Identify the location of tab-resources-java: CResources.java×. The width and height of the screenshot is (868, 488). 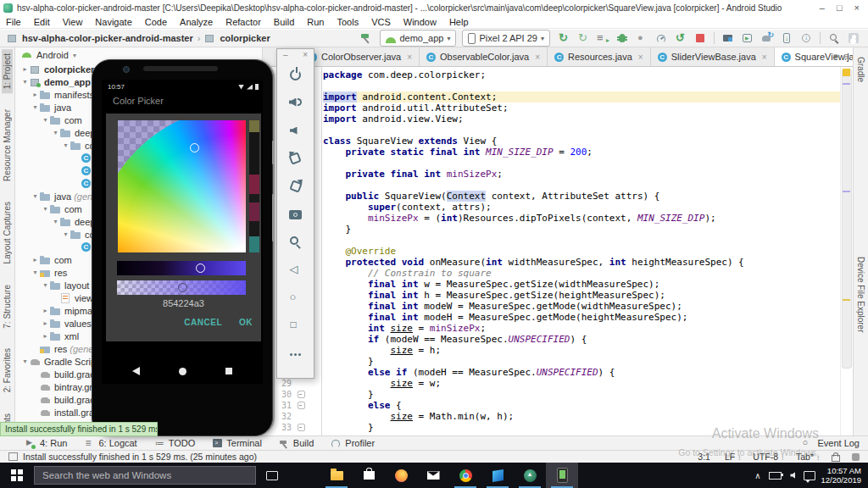
(599, 57).